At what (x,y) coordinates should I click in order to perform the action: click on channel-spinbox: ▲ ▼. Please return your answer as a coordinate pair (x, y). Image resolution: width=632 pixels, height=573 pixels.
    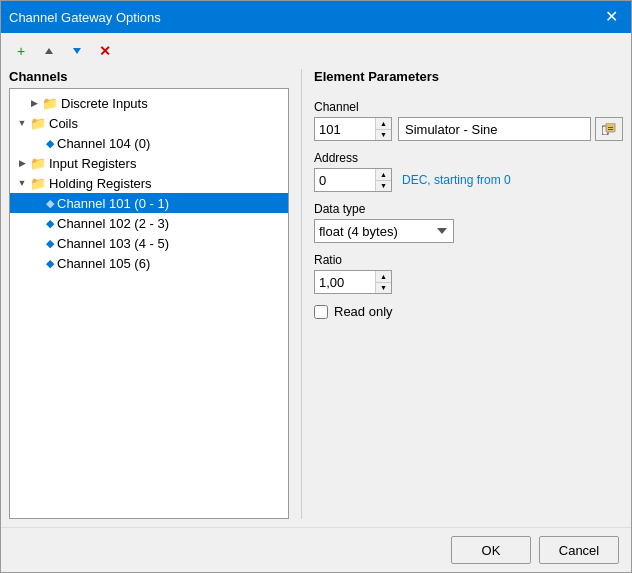
    Looking at the image, I should click on (353, 129).